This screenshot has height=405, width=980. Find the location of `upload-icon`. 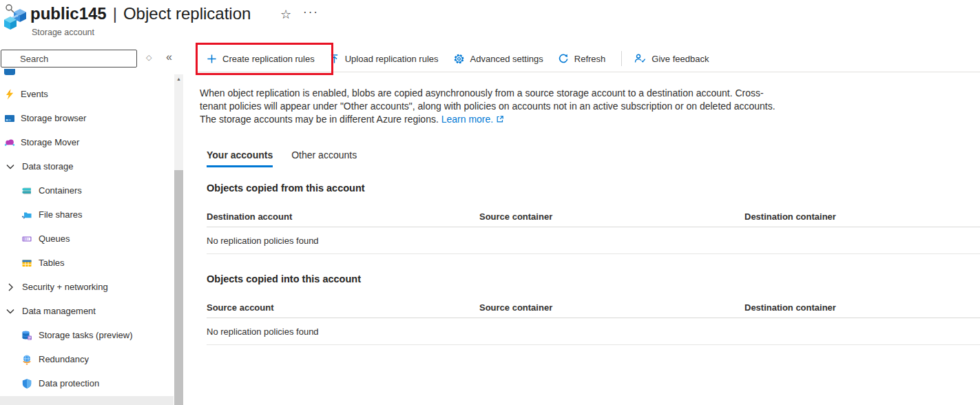

upload-icon is located at coordinates (335, 59).